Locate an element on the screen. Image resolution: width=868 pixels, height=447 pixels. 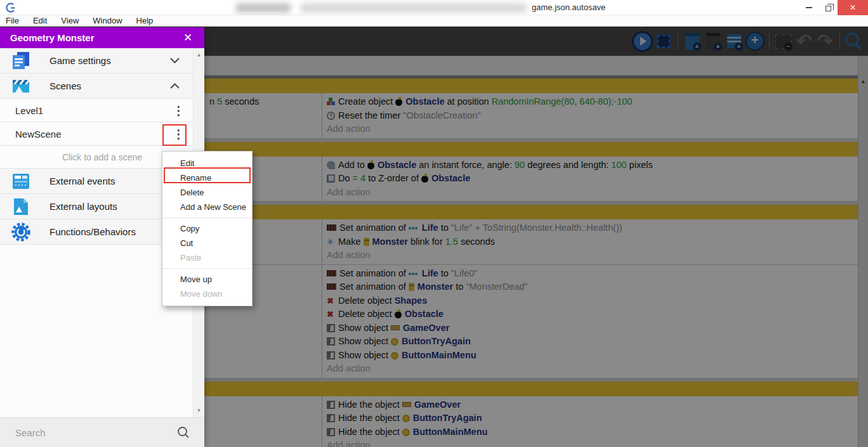
scene-options-dots-icon: ⋮ is located at coordinates (177, 110).